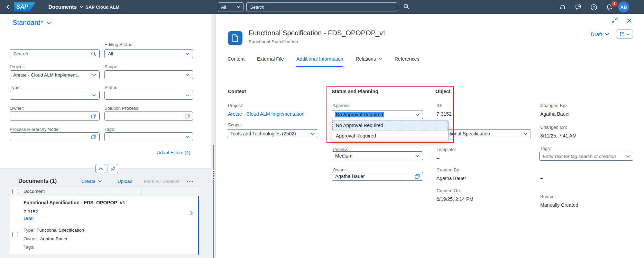 The image size is (644, 258). I want to click on process-hierarchy-node-input, so click(55, 137).